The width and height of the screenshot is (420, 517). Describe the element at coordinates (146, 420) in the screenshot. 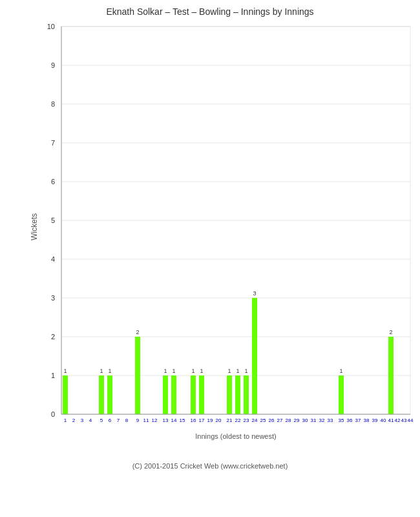

I see `svg-text: 11` at that location.